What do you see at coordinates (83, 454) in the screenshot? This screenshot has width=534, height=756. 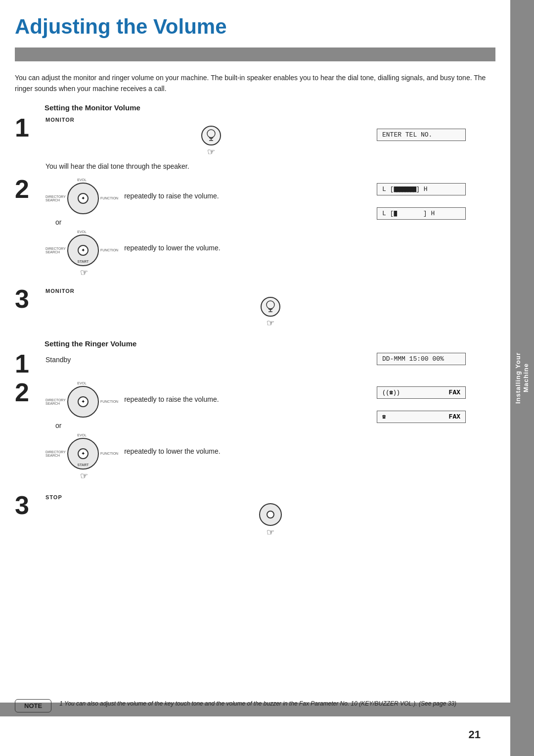 I see `ringer-nav-inner-down: ✦` at bounding box center [83, 454].